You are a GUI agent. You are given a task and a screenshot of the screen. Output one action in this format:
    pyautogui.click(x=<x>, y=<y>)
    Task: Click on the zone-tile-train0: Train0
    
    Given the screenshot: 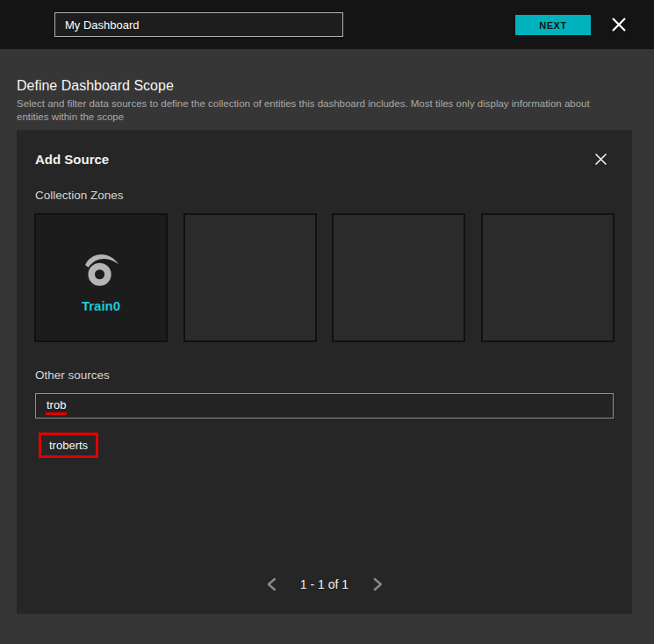 What is the action you would take?
    pyautogui.click(x=101, y=277)
    